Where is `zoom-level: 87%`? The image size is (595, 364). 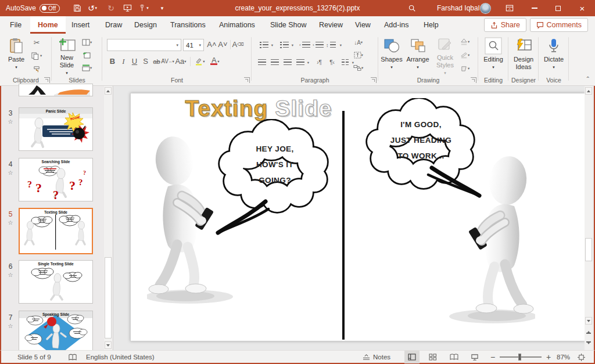 zoom-level: 87% is located at coordinates (564, 357).